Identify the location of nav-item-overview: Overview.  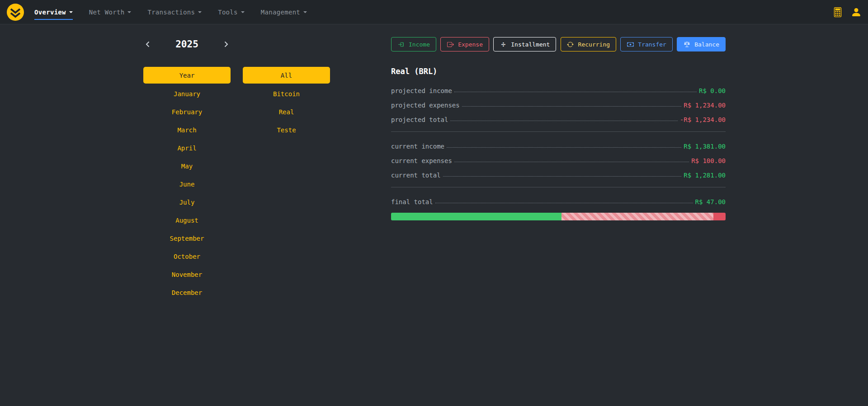
(53, 12).